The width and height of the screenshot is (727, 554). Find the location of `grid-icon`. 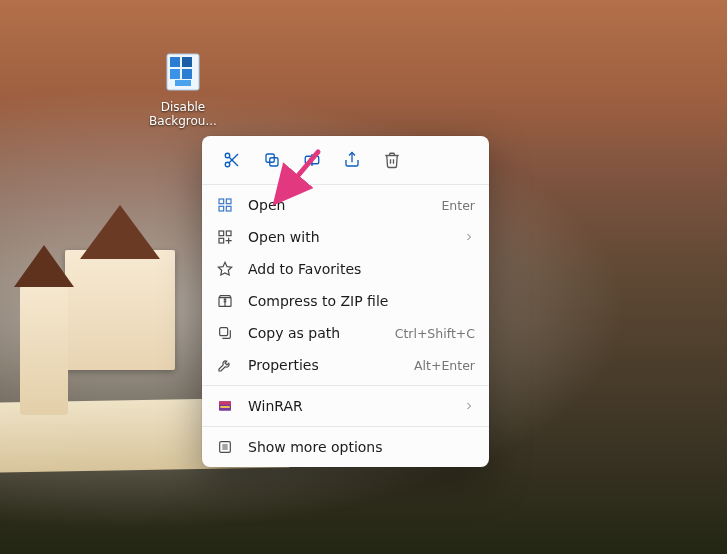

grid-icon is located at coordinates (225, 205).